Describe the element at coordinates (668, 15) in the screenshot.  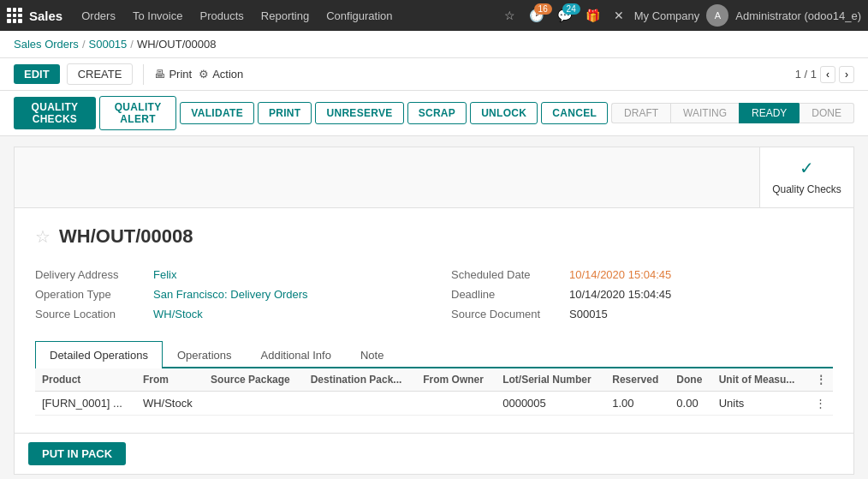
I see `company-name: My Company` at that location.